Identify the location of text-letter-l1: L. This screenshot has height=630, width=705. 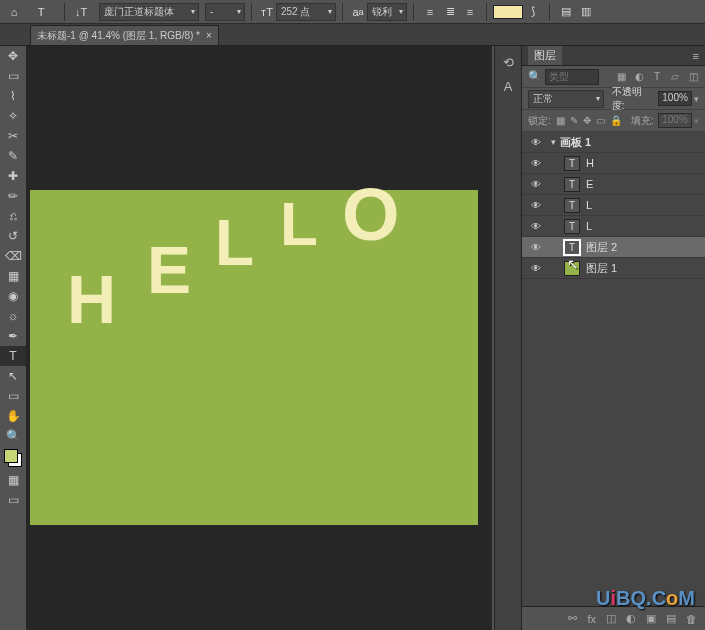
(234, 243).